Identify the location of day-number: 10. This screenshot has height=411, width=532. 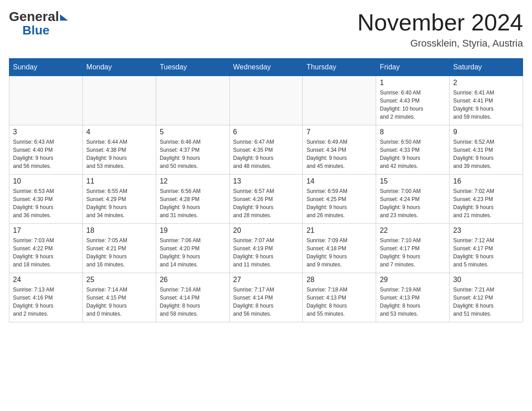
(46, 181).